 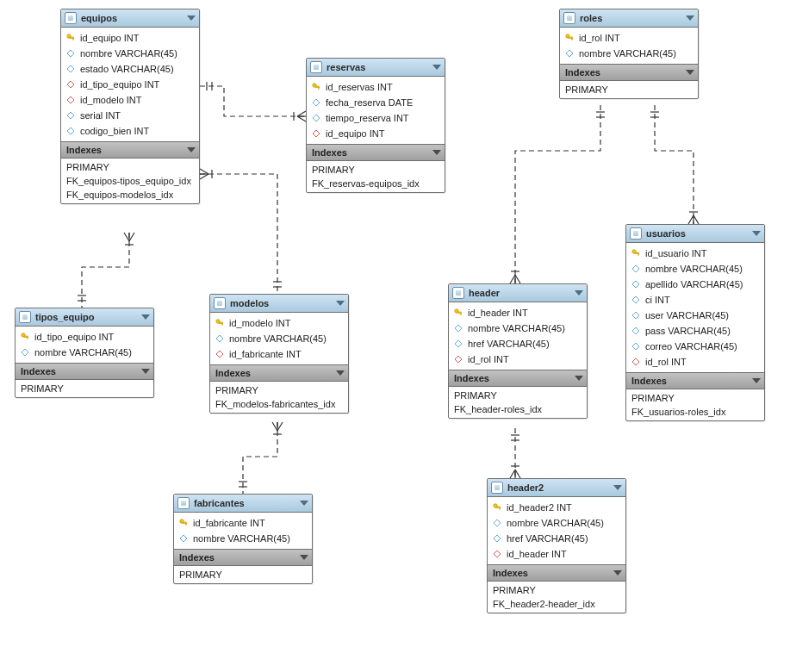 I want to click on column-text: apellido VARCHAR(45), so click(x=694, y=284).